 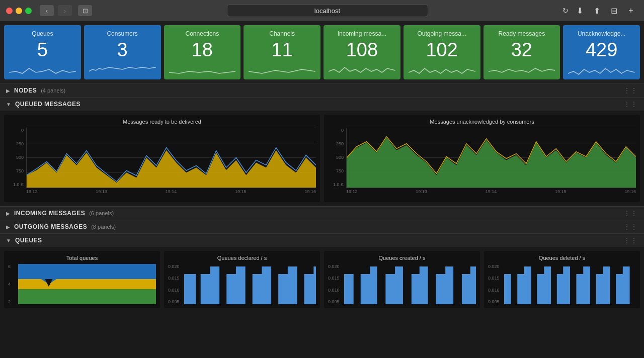 I want to click on queues-declared-area: 0.020 0.015 0.010 0.005, so click(x=242, y=284).